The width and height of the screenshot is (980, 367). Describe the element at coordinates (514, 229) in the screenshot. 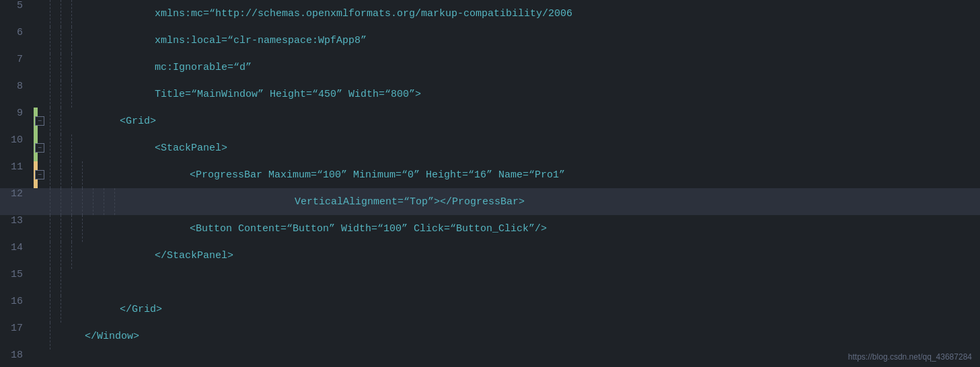

I see `line-content-13: <Button Content=“Button” Width=“100” Cli…` at that location.